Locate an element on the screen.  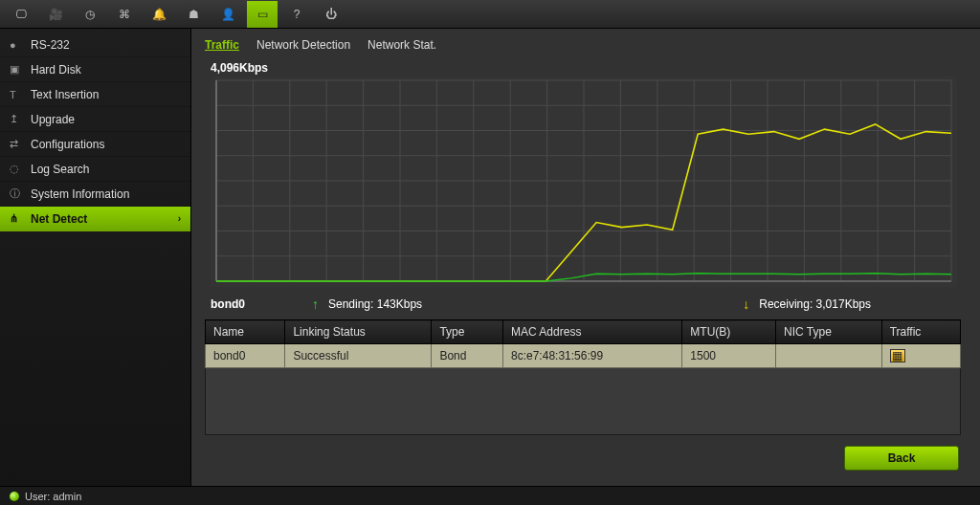
sidebar-item-rs-232: ●RS-232 is located at coordinates (96, 45).